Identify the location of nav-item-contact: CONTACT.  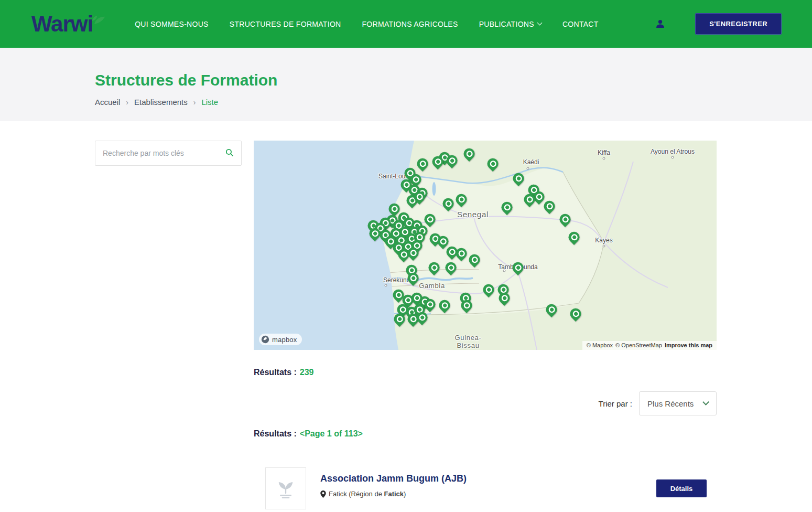
(581, 24).